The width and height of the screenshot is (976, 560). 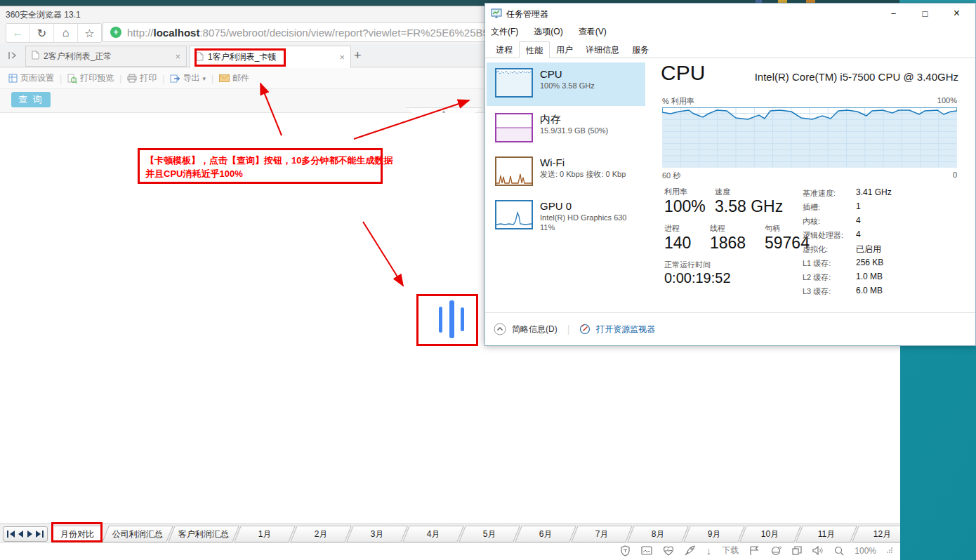 I want to click on tab-users: 用户, so click(x=565, y=49).